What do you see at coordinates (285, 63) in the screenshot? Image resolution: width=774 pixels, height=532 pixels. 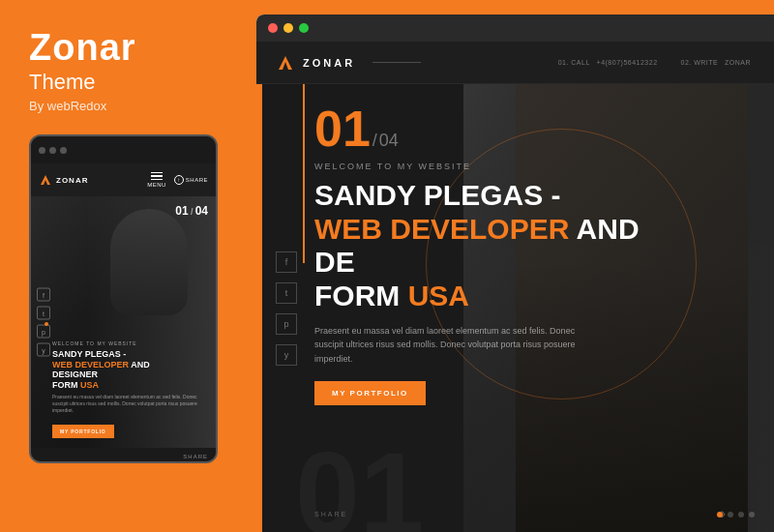 I see `desktop-logo-icon` at bounding box center [285, 63].